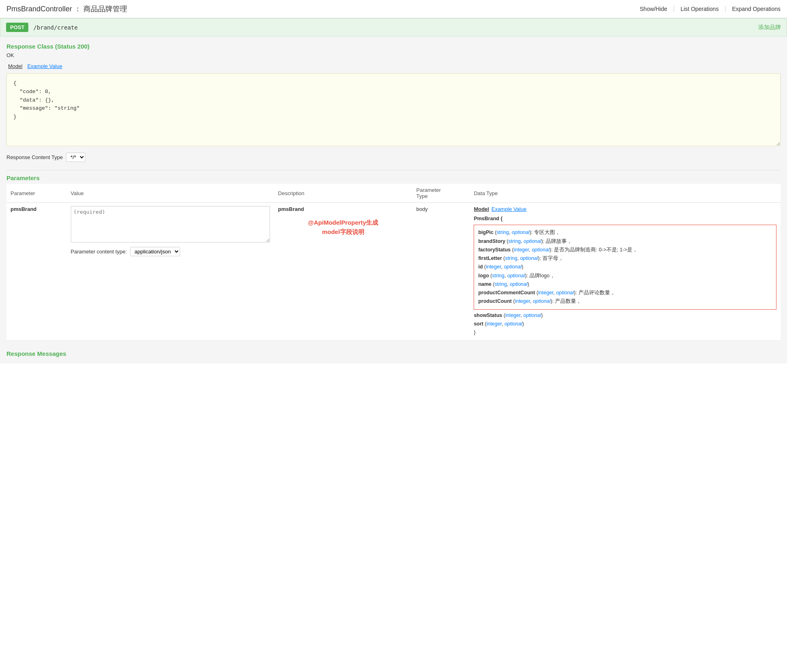 This screenshot has height=672, width=787. Describe the element at coordinates (625, 209) in the screenshot. I see `data-type-tabs: Model Example Value` at that location.